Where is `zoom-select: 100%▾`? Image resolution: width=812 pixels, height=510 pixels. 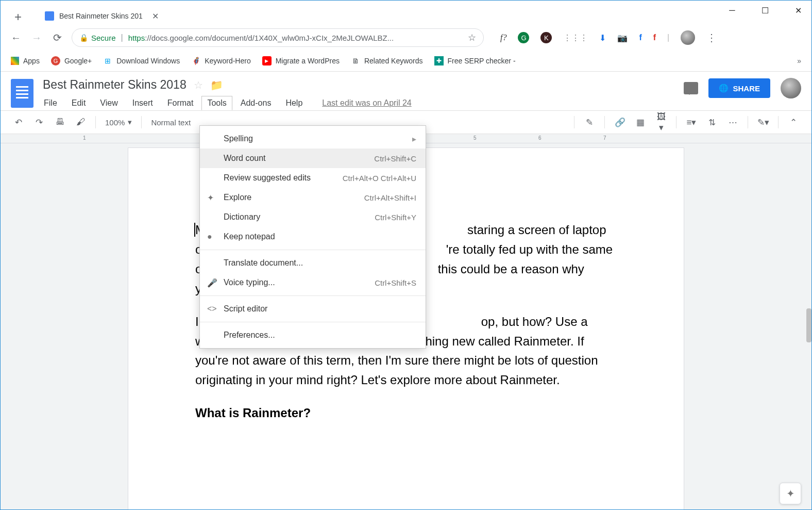
zoom-select: 100%▾ is located at coordinates (119, 122).